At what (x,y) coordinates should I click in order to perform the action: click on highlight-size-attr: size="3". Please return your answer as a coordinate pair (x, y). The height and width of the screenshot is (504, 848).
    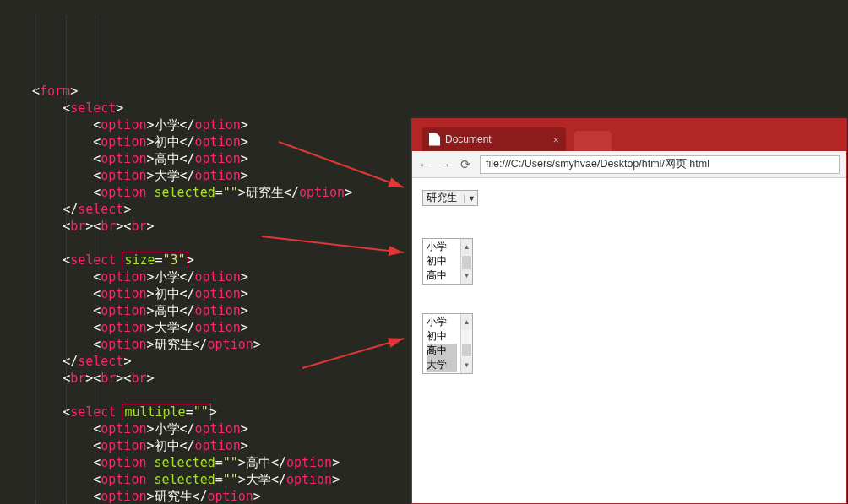
    Looking at the image, I should click on (155, 260).